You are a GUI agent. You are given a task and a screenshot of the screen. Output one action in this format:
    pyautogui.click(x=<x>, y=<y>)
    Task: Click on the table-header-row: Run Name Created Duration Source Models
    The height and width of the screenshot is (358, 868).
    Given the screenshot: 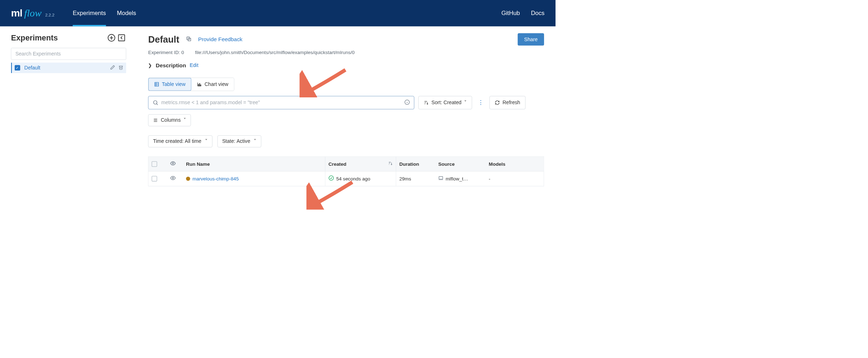 What is the action you would take?
    pyautogui.click(x=346, y=164)
    